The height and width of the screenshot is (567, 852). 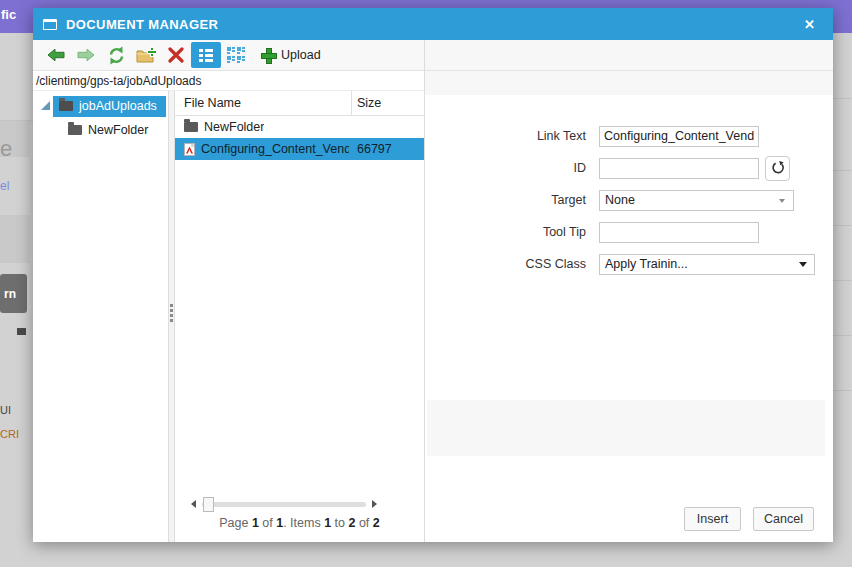 What do you see at coordinates (176, 55) in the screenshot?
I see `delete-icon` at bounding box center [176, 55].